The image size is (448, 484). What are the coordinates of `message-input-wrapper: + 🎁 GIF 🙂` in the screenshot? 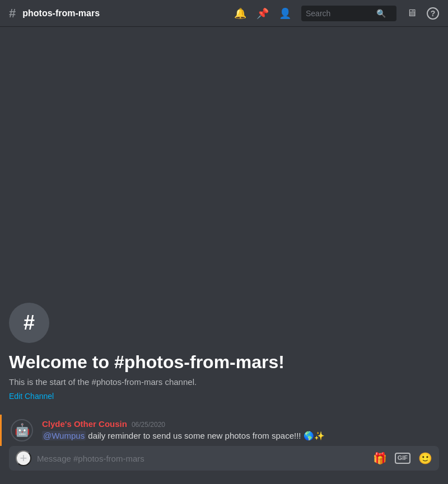 It's located at (224, 458).